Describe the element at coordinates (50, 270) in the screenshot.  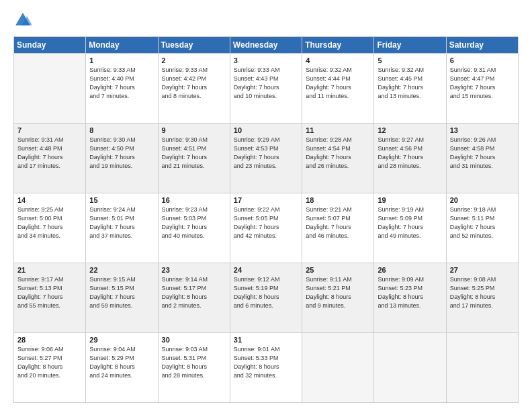
I see `day-number: 21` at that location.